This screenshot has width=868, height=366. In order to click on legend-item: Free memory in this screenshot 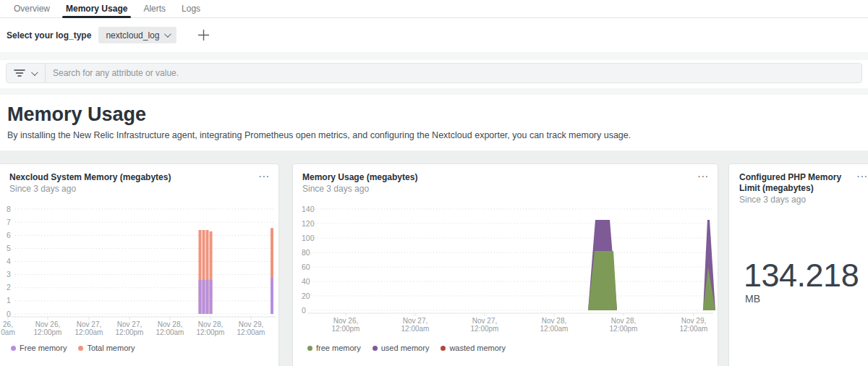, I will do `click(39, 348)`.